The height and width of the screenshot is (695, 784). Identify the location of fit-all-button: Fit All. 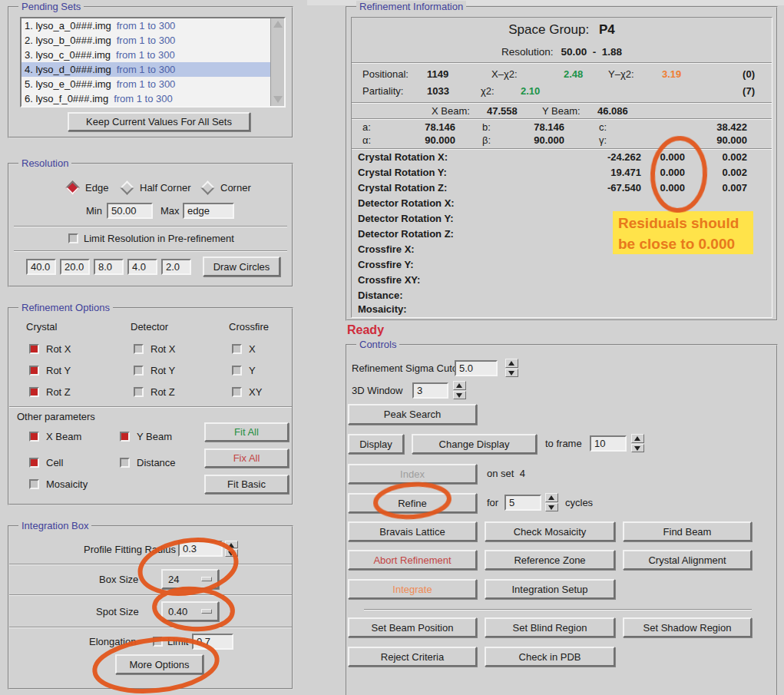
(246, 432).